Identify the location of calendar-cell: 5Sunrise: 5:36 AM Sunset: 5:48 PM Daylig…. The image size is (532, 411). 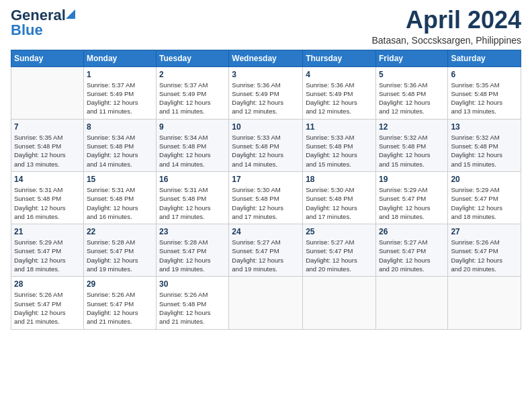
(411, 93).